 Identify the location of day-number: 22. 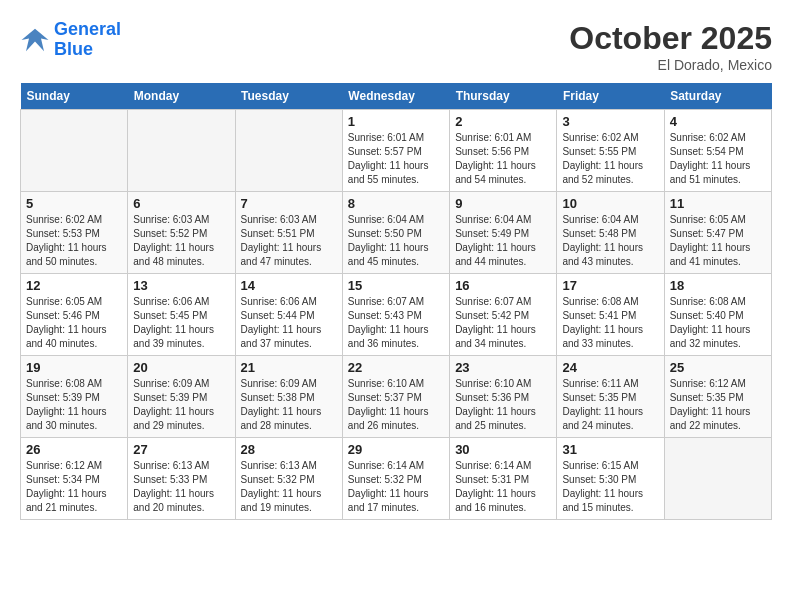
(396, 368).